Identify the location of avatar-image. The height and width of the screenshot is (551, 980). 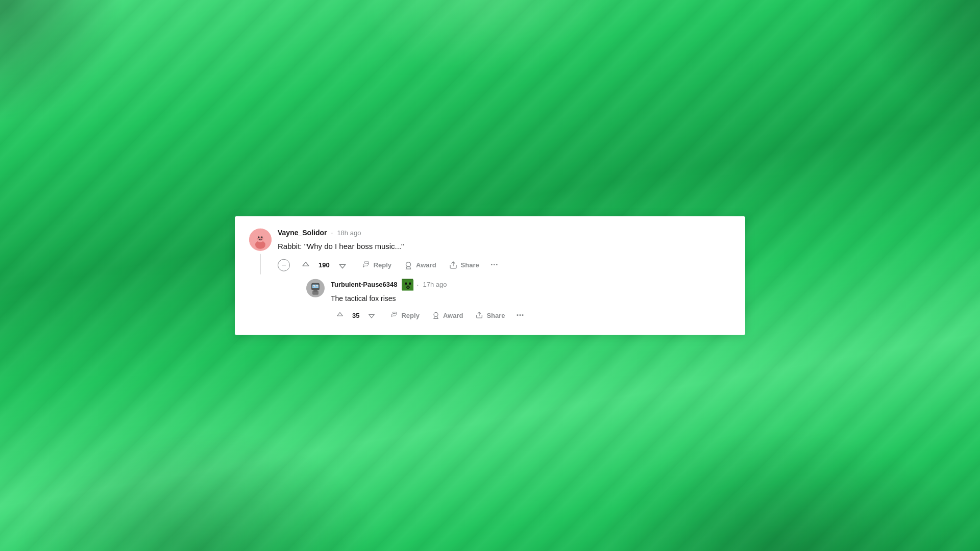
(260, 240).